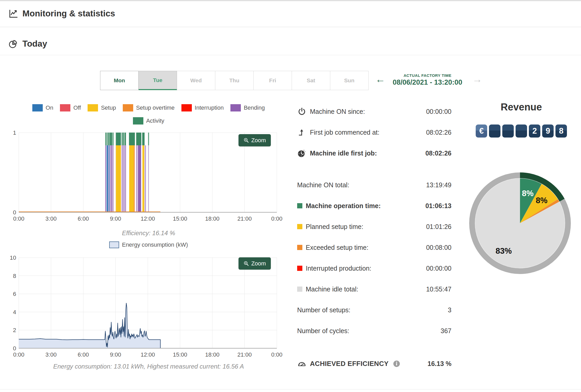 Image resolution: width=581 pixels, height=392 pixels. What do you see at coordinates (149, 108) in the screenshot?
I see `legend-item-setup-overtime: Setup overtime` at bounding box center [149, 108].